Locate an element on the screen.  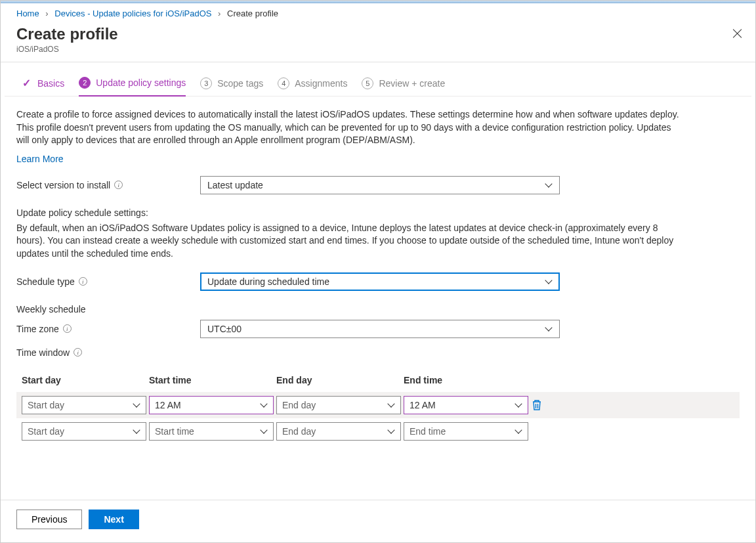
delete-row-button is located at coordinates (537, 405).